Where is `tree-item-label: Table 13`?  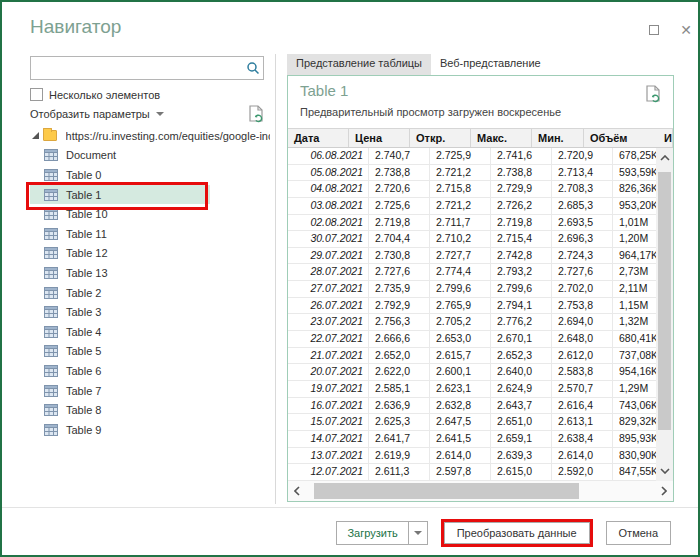 tree-item-label: Table 13 is located at coordinates (87, 273).